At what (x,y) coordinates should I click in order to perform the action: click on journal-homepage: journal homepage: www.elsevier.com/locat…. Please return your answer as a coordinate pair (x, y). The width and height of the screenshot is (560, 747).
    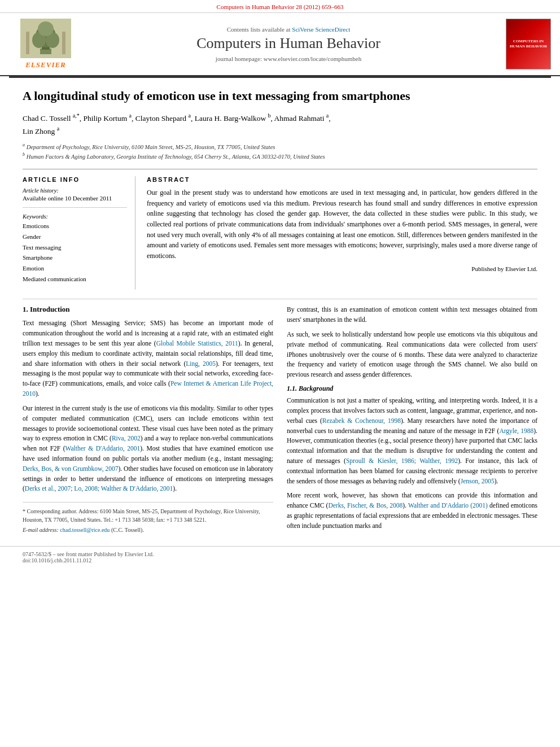
    Looking at the image, I should click on (288, 59).